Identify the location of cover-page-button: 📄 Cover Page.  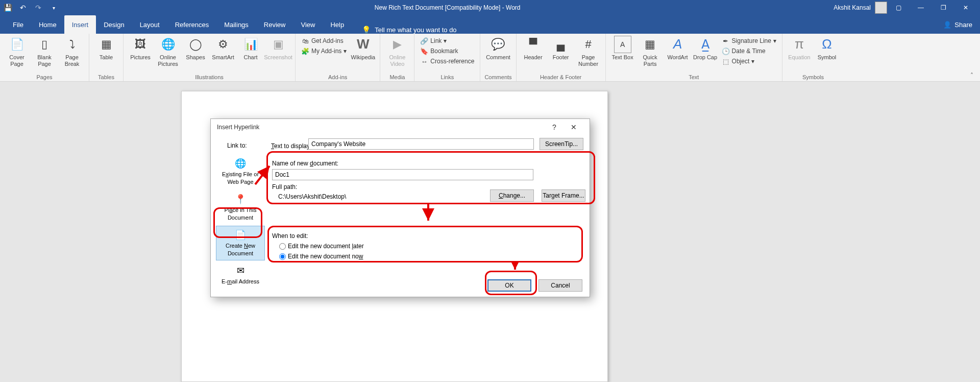
(17, 52).